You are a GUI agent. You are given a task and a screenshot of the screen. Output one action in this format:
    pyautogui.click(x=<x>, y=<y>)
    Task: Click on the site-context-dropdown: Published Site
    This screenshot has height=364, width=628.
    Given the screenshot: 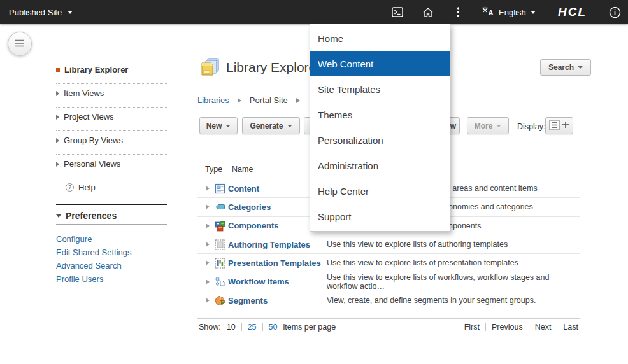 What is the action you would take?
    pyautogui.click(x=41, y=12)
    